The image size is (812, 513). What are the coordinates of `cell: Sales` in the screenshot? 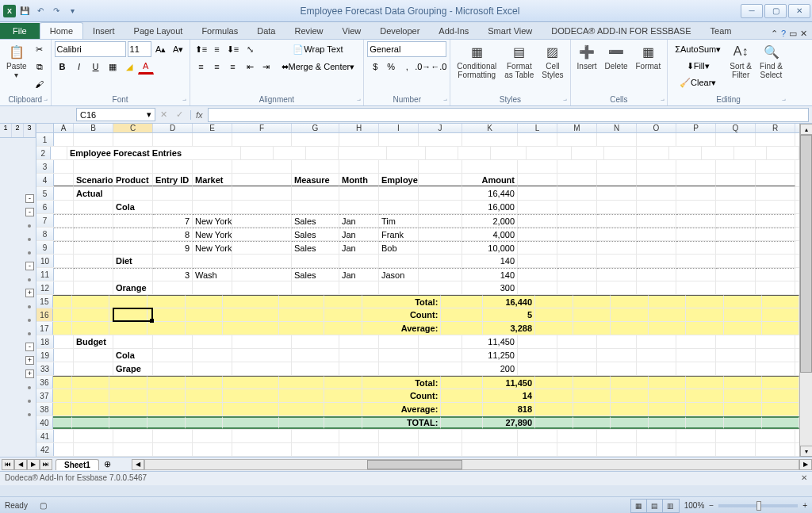 It's located at (316, 234).